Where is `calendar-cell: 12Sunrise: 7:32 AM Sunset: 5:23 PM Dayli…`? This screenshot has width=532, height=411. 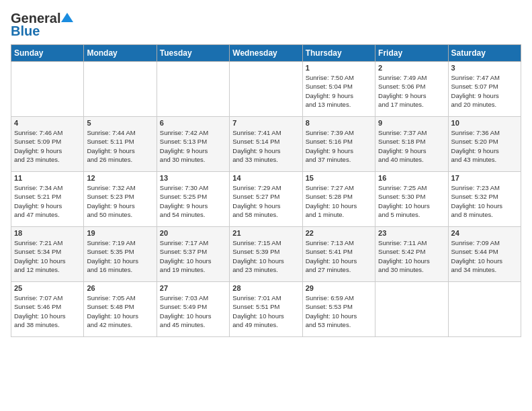 calendar-cell: 12Sunrise: 7:32 AM Sunset: 5:23 PM Dayli… is located at coordinates (120, 199).